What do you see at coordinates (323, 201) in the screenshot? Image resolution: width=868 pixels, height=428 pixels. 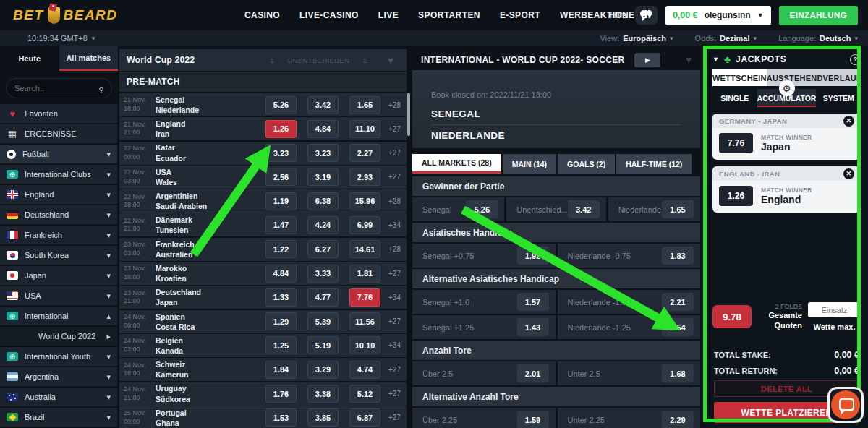 I see `odds-draw: 6.38` at bounding box center [323, 201].